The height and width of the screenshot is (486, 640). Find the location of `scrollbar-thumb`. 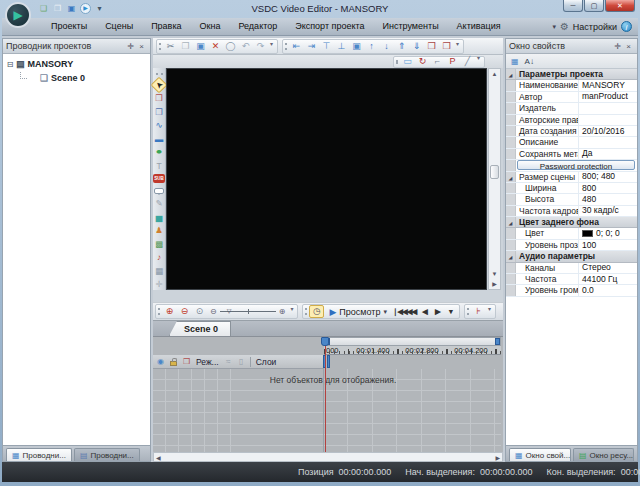

scrollbar-thumb is located at coordinates (494, 172).